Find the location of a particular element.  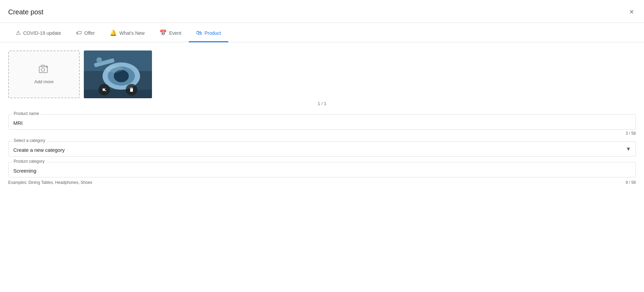

image-overlay-buttons is located at coordinates (118, 90).